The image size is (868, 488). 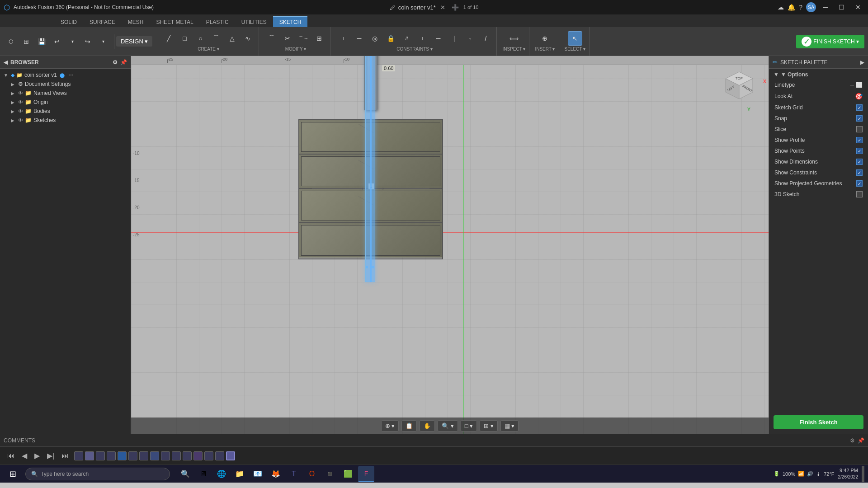 What do you see at coordinates (240, 474) in the screenshot?
I see `taskbar-app-explorer: 📁` at bounding box center [240, 474].